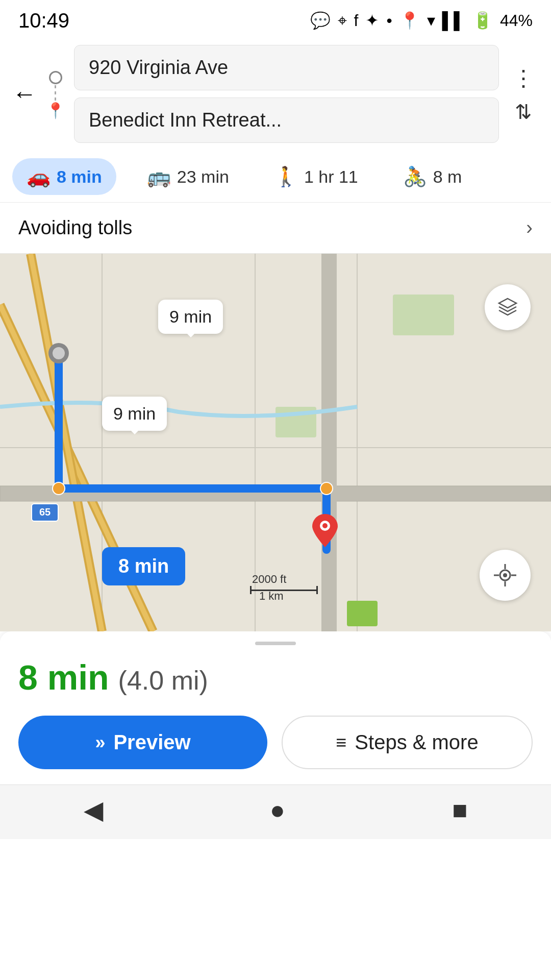  What do you see at coordinates (163, 680) in the screenshot?
I see `route-distance: (4.0 mi)` at bounding box center [163, 680].